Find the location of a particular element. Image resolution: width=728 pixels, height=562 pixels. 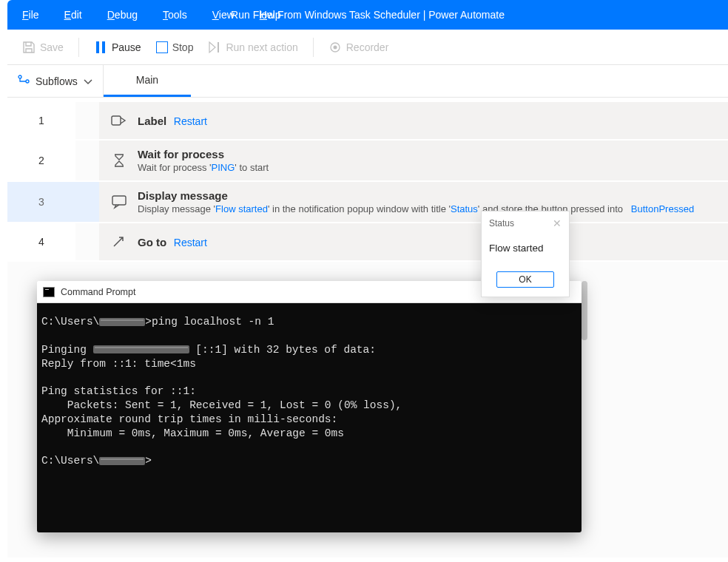

step-title: Label is located at coordinates (152, 121).